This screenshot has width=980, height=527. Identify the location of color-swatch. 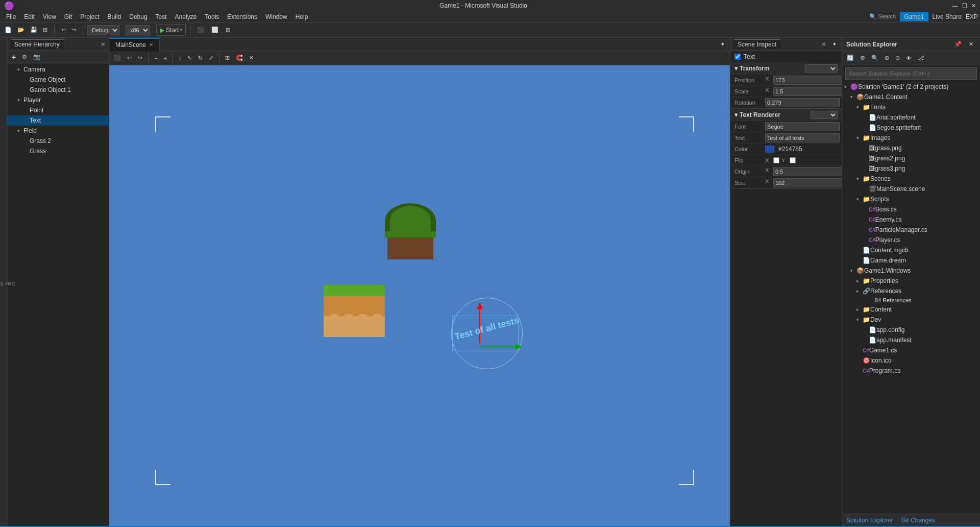
(770, 149).